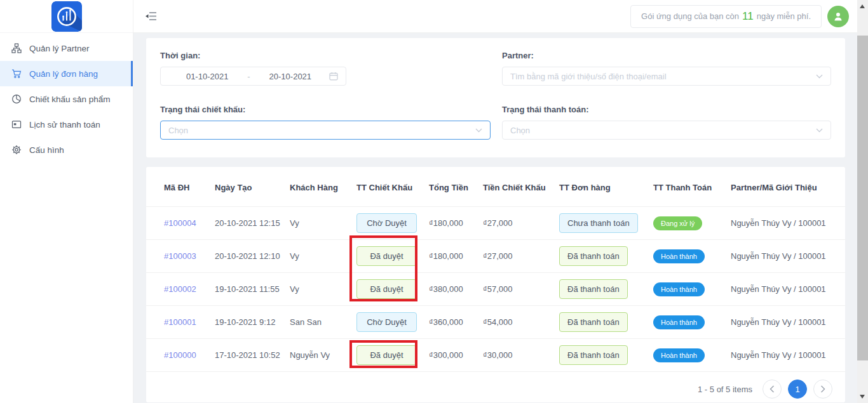 The width and height of the screenshot is (868, 403). Describe the element at coordinates (66, 74) in the screenshot. I see `sidebar-item-order-management: Quản lý đơn hàng` at that location.